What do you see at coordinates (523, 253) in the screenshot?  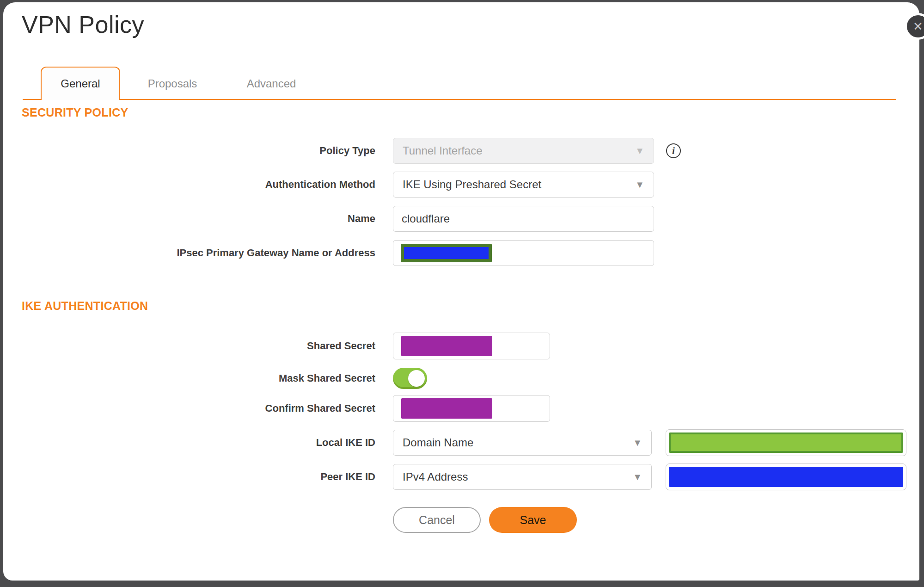 I see `gateway-input` at bounding box center [523, 253].